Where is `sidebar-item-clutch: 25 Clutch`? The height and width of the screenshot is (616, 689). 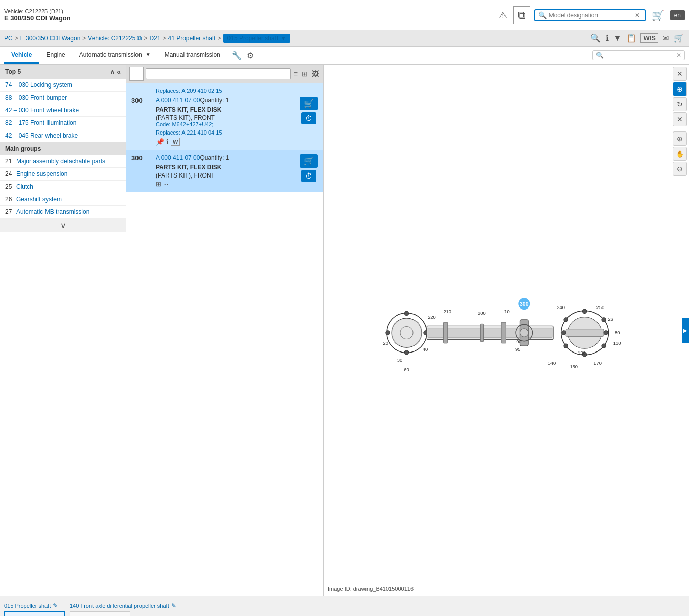 sidebar-item-clutch: 25 Clutch is located at coordinates (63, 187).